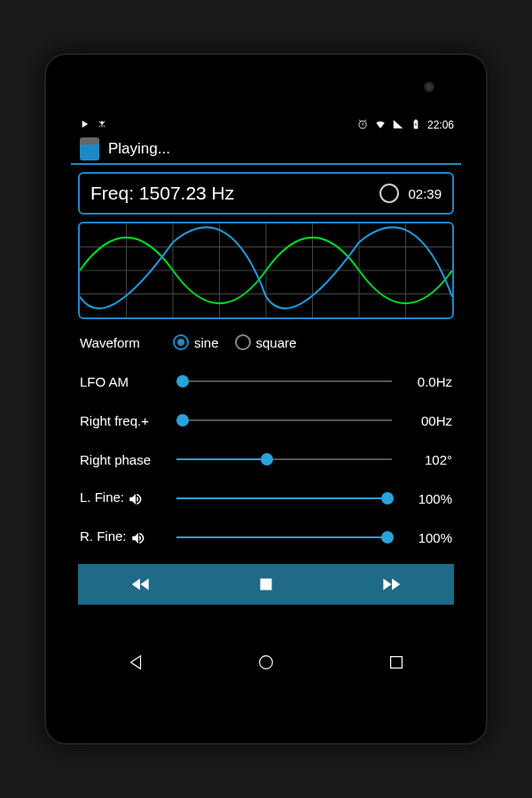  What do you see at coordinates (266, 342) in the screenshot?
I see `radio-square: square` at bounding box center [266, 342].